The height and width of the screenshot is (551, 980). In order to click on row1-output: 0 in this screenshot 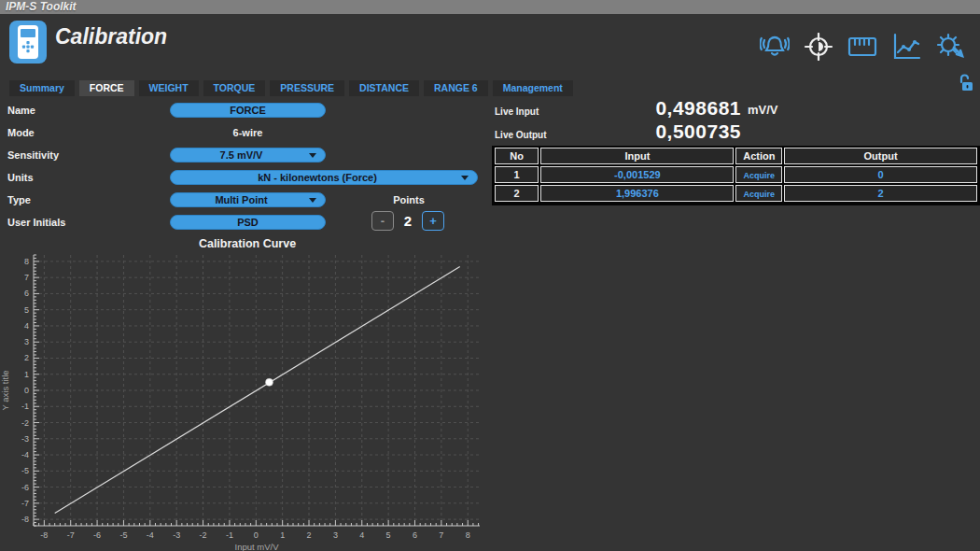, I will do `click(881, 175)`.